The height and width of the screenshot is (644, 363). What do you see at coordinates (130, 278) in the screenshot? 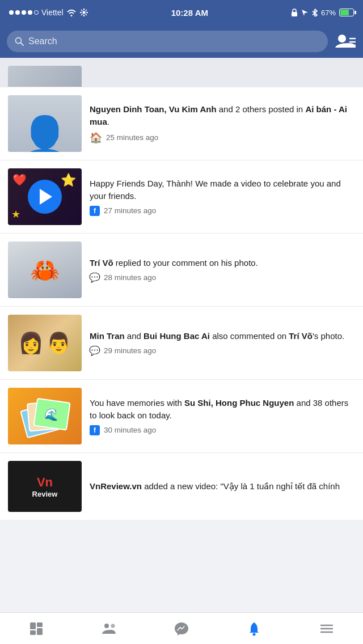
I see `notif-time-3: 28 minutes ago` at bounding box center [130, 278].